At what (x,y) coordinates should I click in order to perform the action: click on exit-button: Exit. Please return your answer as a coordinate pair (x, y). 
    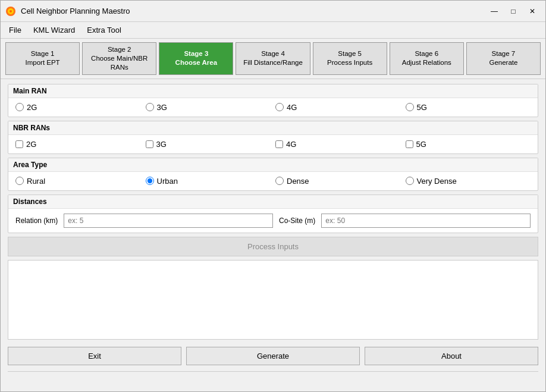
    Looking at the image, I should click on (95, 356).